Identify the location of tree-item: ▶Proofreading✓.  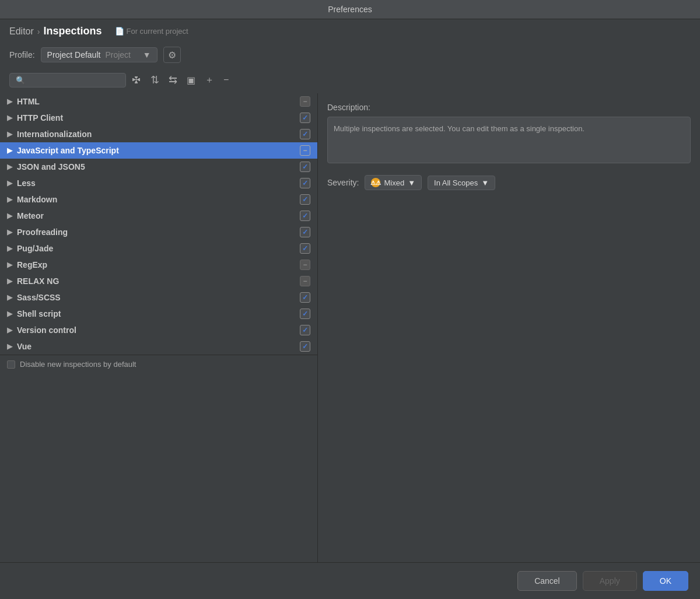
(159, 232).